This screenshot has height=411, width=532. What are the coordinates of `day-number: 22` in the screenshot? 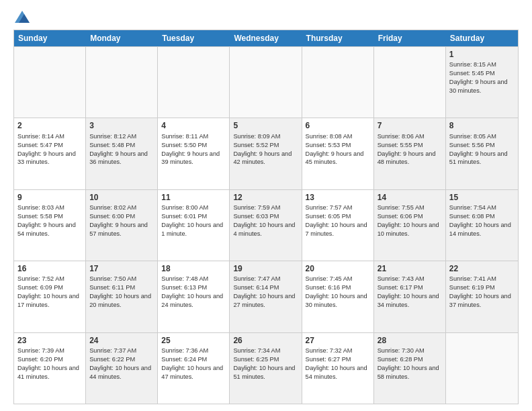 It's located at (482, 269).